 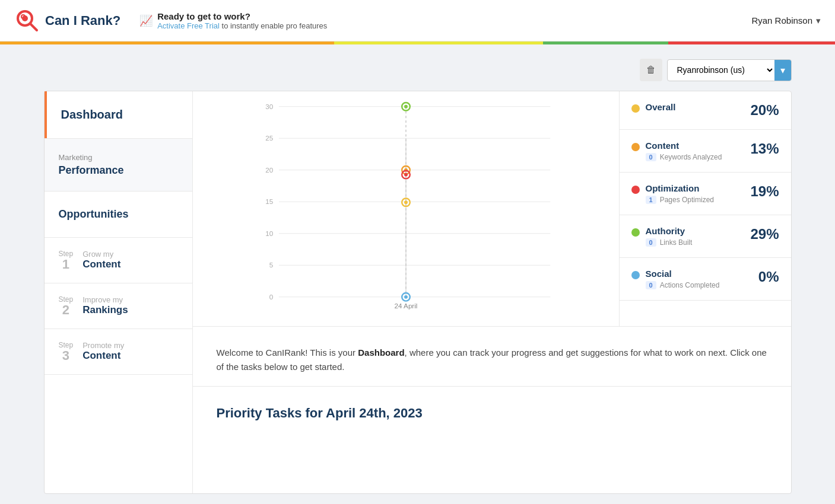 I want to click on chart-icon: 📈, so click(x=146, y=21).